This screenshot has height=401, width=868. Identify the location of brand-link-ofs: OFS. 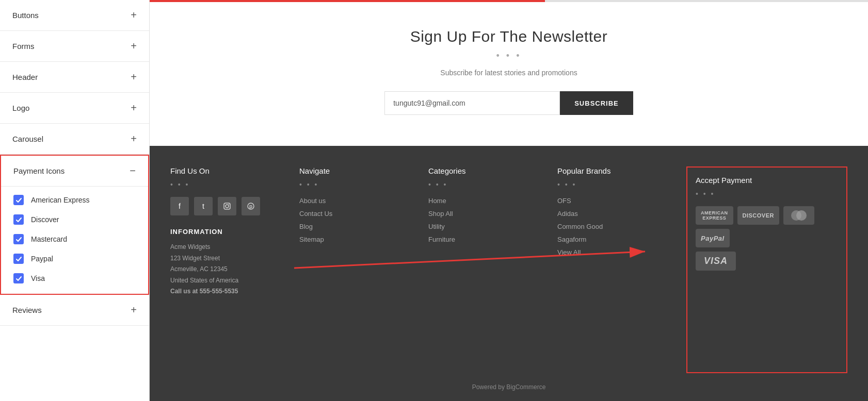
(617, 201).